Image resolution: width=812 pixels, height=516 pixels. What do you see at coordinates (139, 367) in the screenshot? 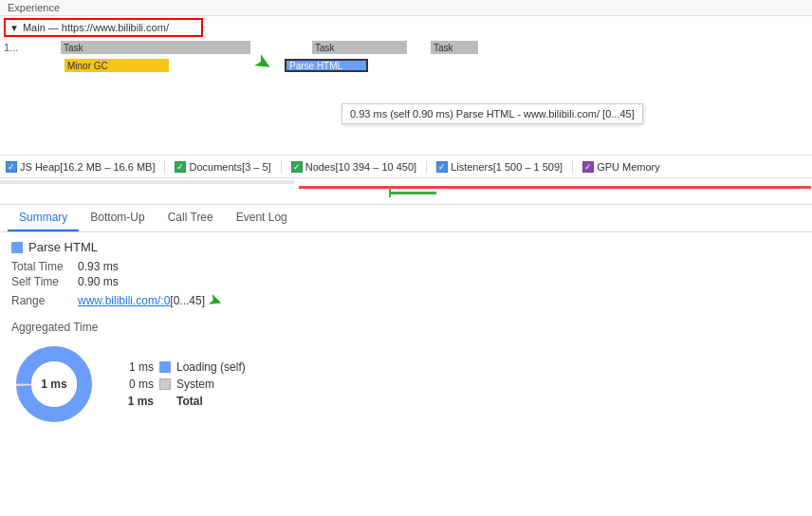
I see `legend-value-loading: 1 ms` at bounding box center [139, 367].